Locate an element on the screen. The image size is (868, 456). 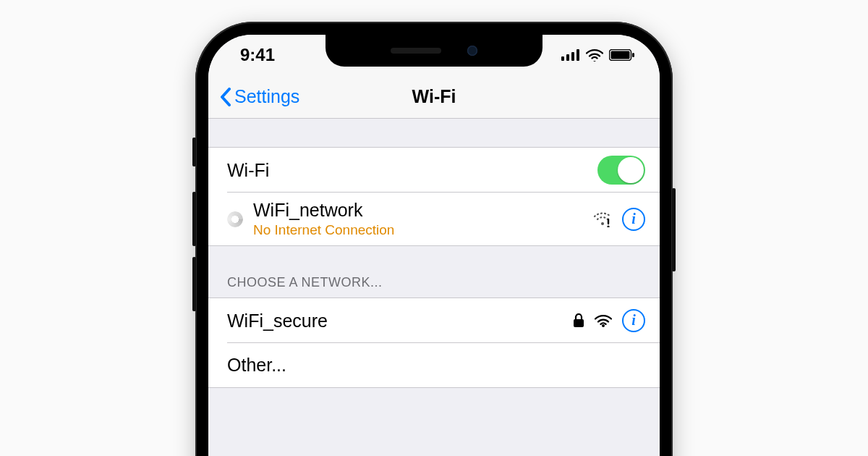
wifi-toggle-row: Wi-Fi is located at coordinates (434, 170).